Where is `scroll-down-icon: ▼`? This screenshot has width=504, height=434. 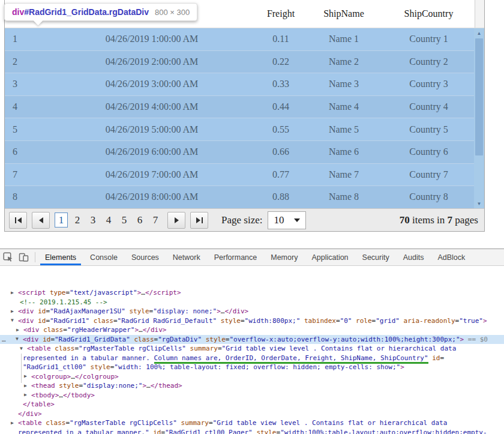
scroll-down-icon: ▼ is located at coordinates (479, 203).